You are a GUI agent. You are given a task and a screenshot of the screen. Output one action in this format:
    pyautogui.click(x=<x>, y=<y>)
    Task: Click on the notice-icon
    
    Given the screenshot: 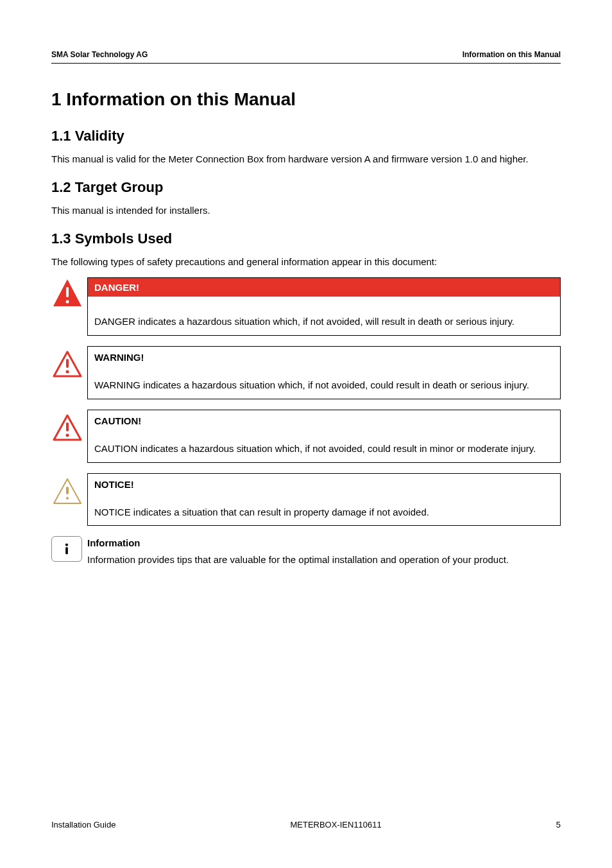 What is the action you would take?
    pyautogui.click(x=67, y=492)
    